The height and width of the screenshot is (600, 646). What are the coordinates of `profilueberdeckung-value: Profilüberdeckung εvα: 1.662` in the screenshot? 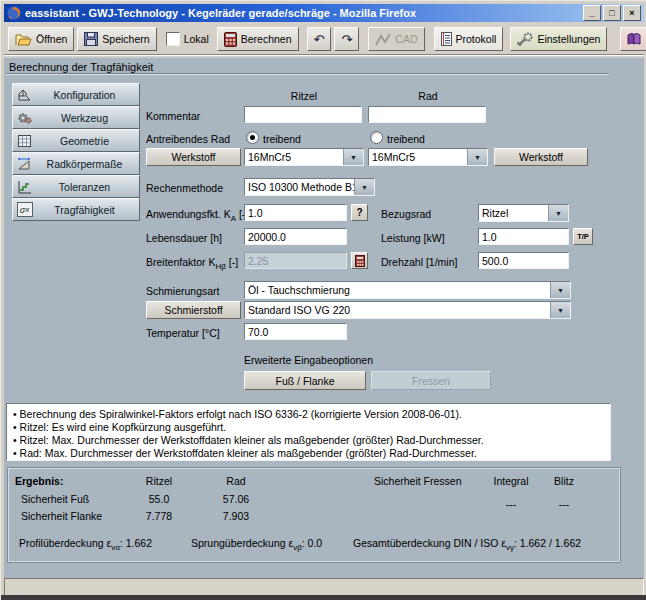 It's located at (86, 544).